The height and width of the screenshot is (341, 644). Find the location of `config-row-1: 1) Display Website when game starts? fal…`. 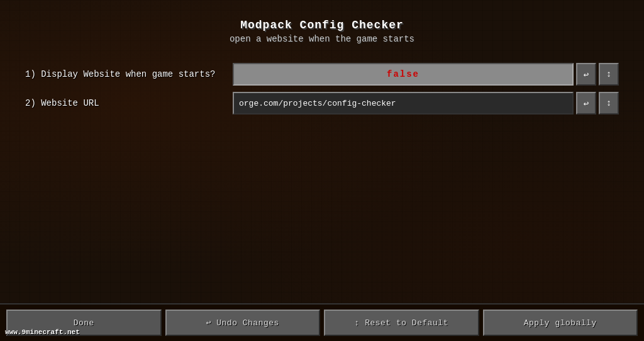

config-row-1: 1) Display Website when game starts? fal… is located at coordinates (322, 74).